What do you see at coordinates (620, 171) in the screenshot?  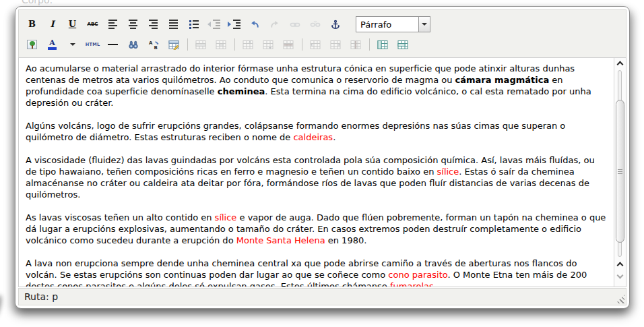 I see `scrollbar-grip-icon` at bounding box center [620, 171].